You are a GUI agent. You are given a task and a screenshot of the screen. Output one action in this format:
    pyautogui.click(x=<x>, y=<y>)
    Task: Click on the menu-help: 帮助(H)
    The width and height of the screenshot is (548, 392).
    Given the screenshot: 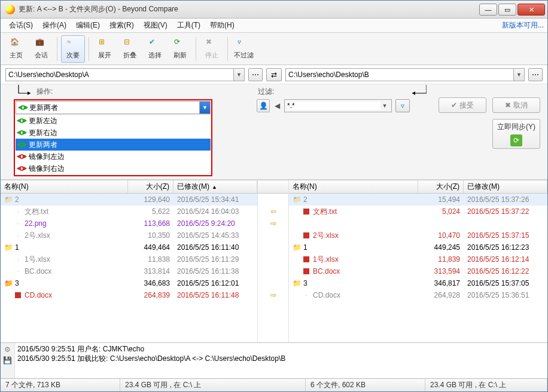 What is the action you would take?
    pyautogui.click(x=223, y=25)
    